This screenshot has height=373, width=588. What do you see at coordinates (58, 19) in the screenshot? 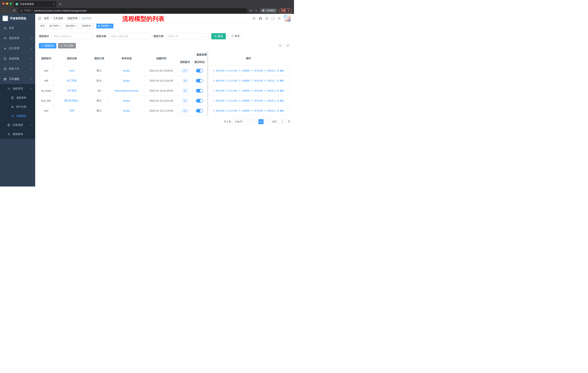
I see `breadcrumb-workflow: 工作流程` at bounding box center [58, 19].